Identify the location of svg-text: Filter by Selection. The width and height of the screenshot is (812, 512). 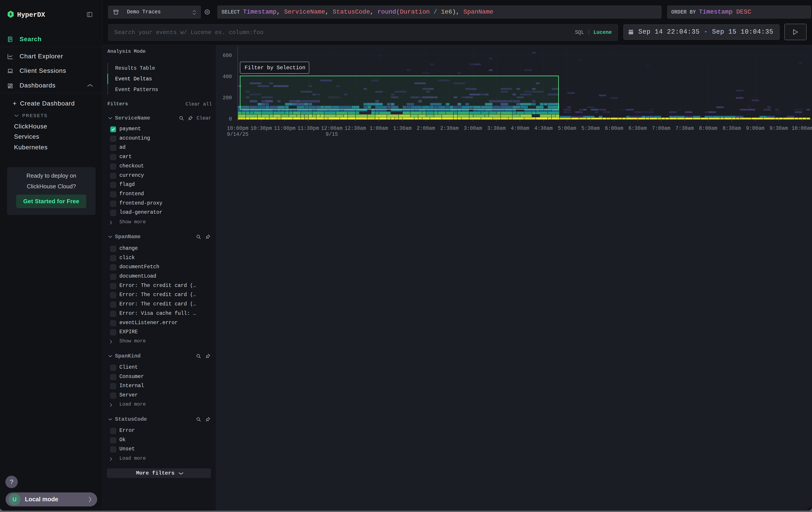
(275, 68).